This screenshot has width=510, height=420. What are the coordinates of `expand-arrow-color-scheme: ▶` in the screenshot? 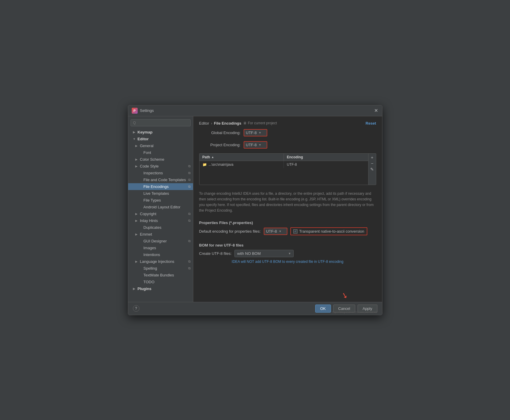 It's located at (137, 159).